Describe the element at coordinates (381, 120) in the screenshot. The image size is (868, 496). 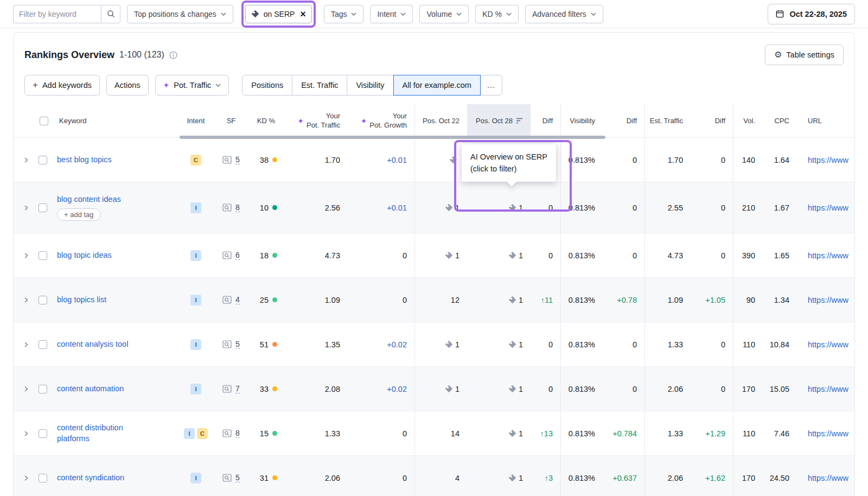
I see `col-header-pot-growth: ✦ YourPot. Growth` at that location.